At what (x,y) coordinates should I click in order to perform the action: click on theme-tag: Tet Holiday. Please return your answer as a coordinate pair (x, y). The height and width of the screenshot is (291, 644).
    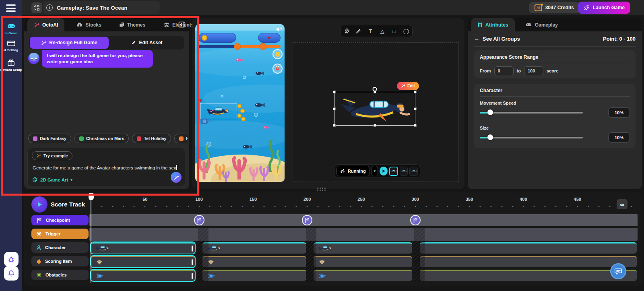
    Looking at the image, I should click on (151, 138).